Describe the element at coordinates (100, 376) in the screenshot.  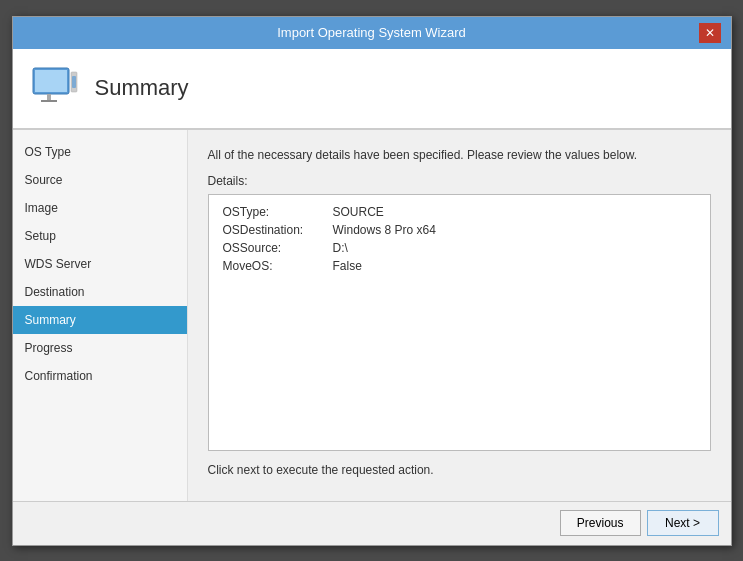
I see `sidebar-item-confirmation: Confirmation` at that location.